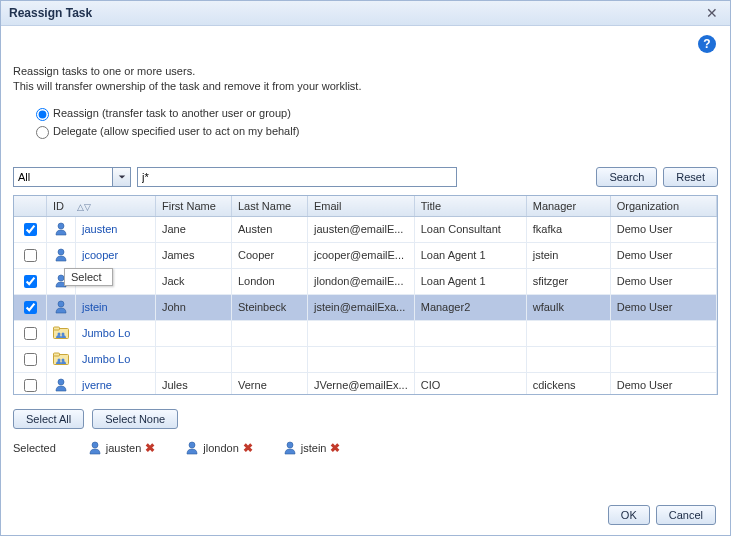 This screenshot has height=536, width=731. Describe the element at coordinates (194, 281) in the screenshot. I see `cell-first-name: Jack` at that location.